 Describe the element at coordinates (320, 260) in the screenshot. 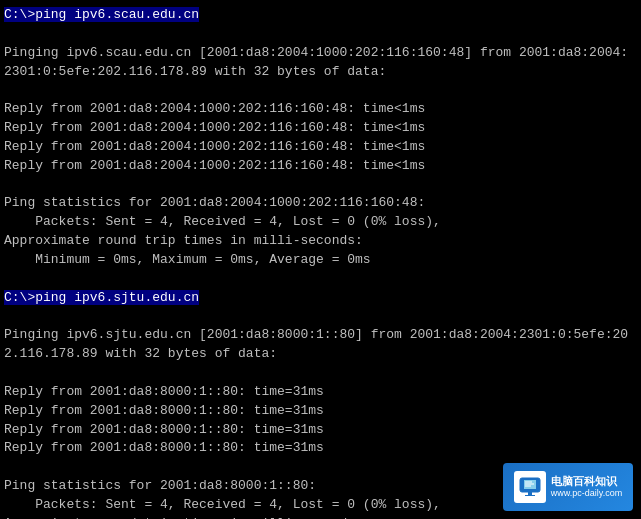

I see `output-line: Minimum = 0ms, Maximum = 0ms, Average = …` at that location.